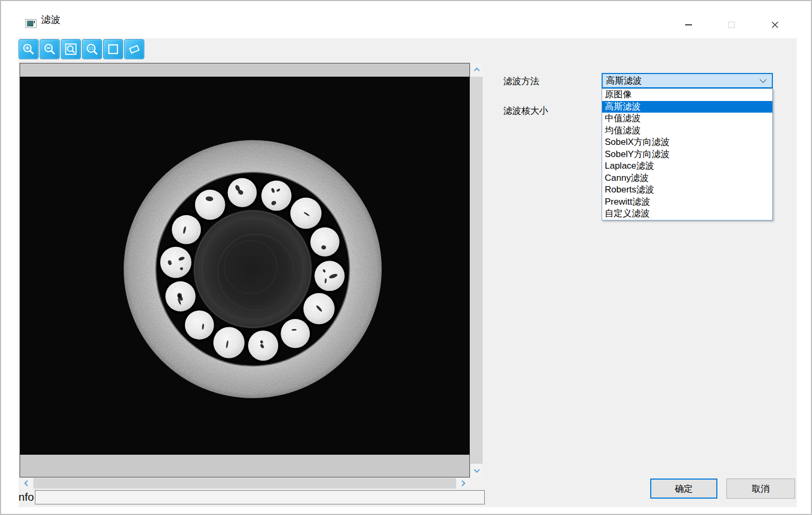  Describe the element at coordinates (245, 483) in the screenshot. I see `horizontal-scrollbar` at that location.